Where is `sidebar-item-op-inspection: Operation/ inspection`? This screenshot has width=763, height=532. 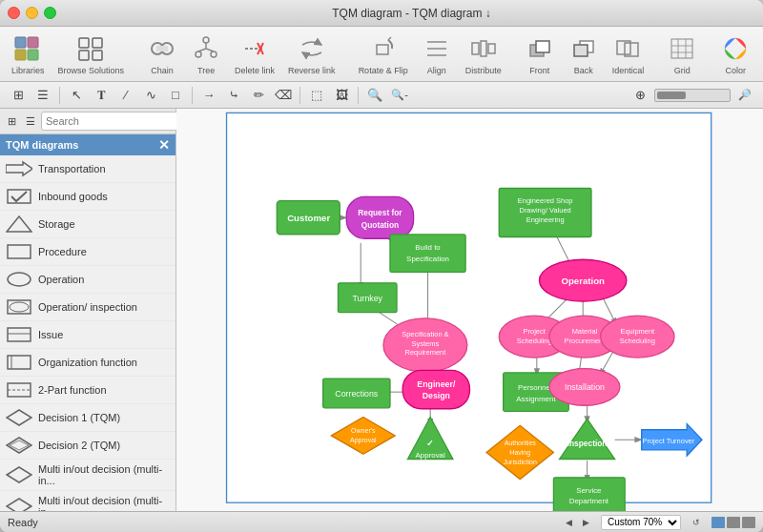
sidebar-item-op-inspection: Operation/ inspection is located at coordinates (88, 307).